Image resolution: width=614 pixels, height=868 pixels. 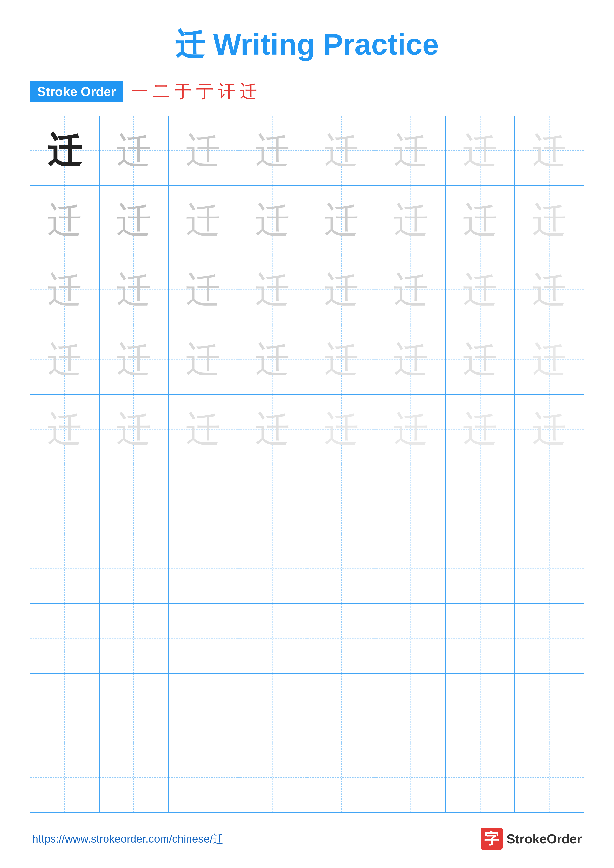 What do you see at coordinates (161, 91) in the screenshot?
I see `stroke-2: 二` at bounding box center [161, 91].